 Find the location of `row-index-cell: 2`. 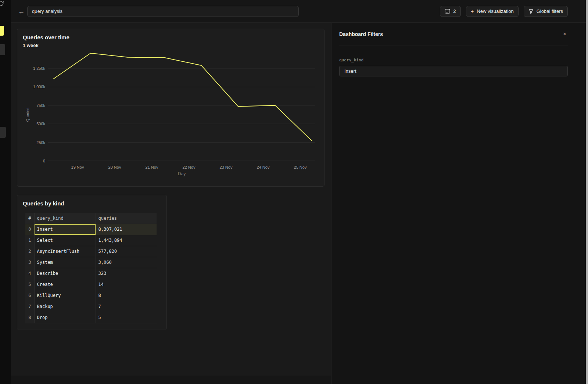

row-index-cell: 2 is located at coordinates (30, 251).